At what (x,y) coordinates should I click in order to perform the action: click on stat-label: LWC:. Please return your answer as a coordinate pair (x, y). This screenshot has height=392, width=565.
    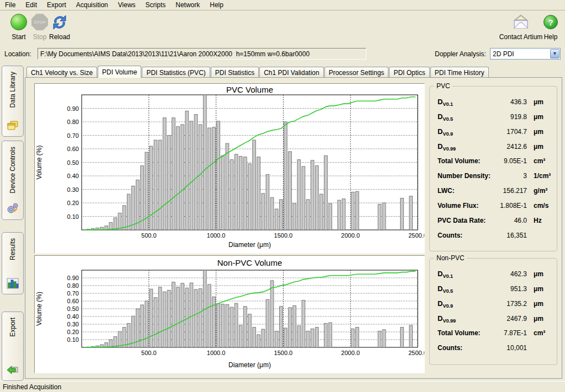
    Looking at the image, I should click on (465, 191).